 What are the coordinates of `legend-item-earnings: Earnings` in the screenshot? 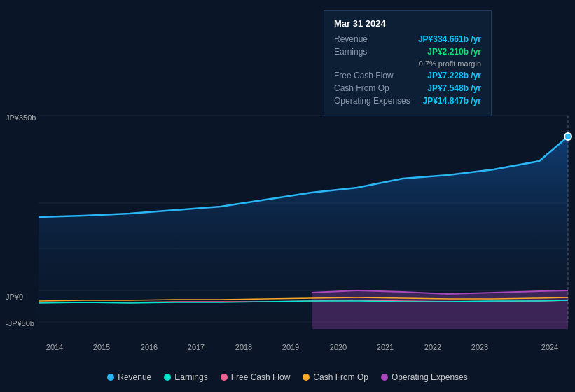 It's located at (186, 377).